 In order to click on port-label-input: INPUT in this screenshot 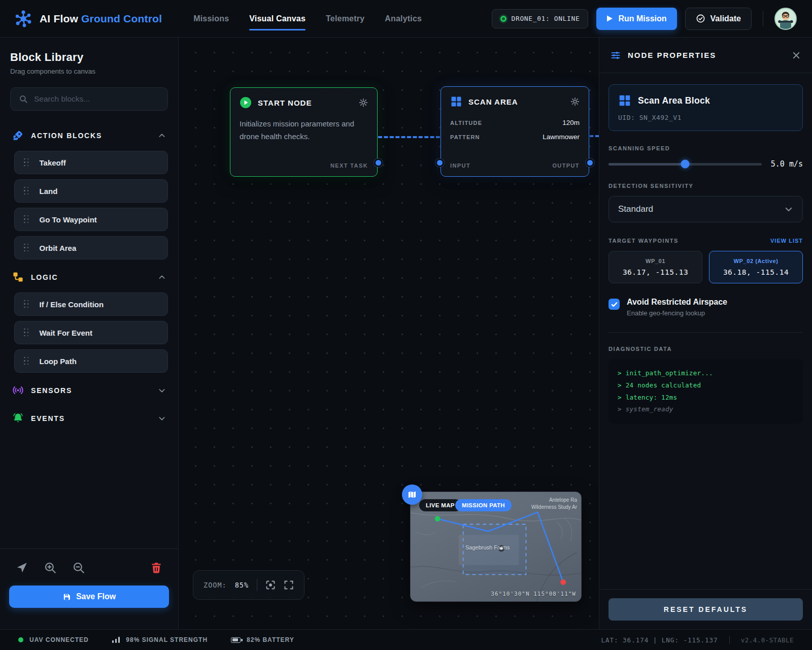, I will do `click(460, 166)`.